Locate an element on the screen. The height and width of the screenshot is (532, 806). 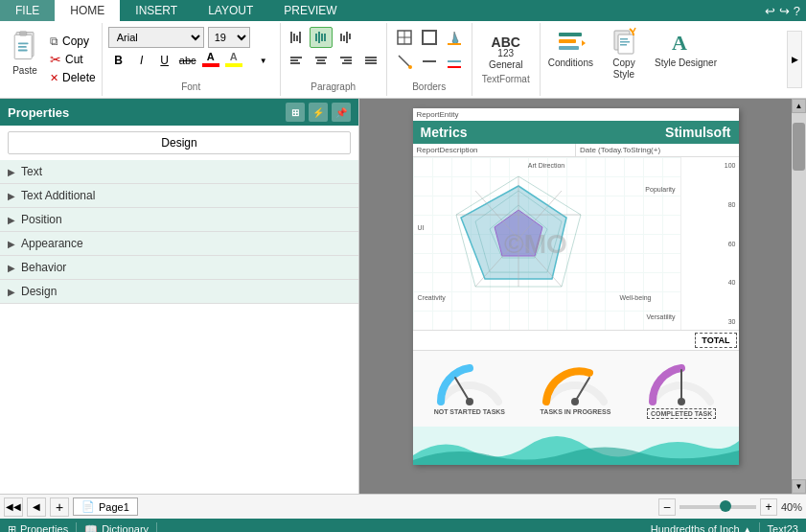
cut-button: ✂ Cut is located at coordinates (73, 59).